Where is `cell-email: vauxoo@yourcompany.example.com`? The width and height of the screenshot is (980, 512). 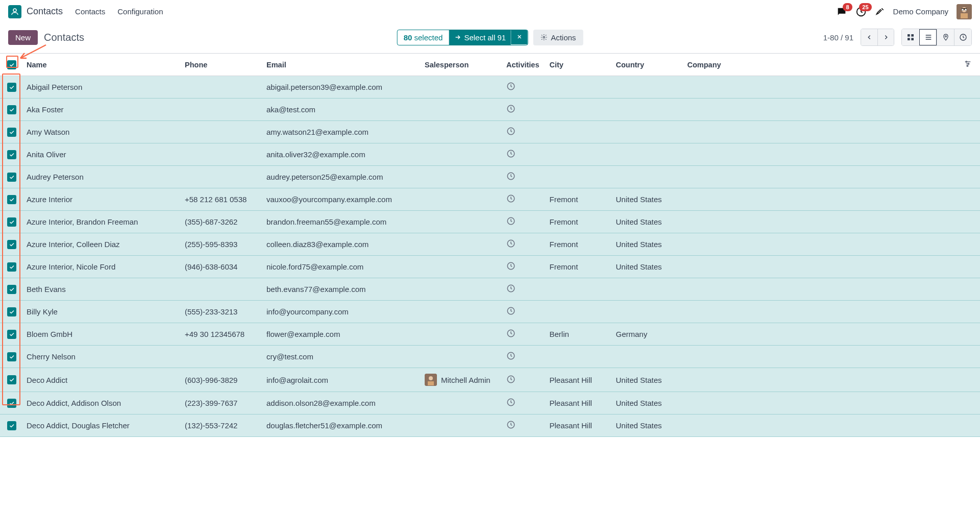 cell-email: vauxoo@yourcompany.example.com is located at coordinates (340, 200).